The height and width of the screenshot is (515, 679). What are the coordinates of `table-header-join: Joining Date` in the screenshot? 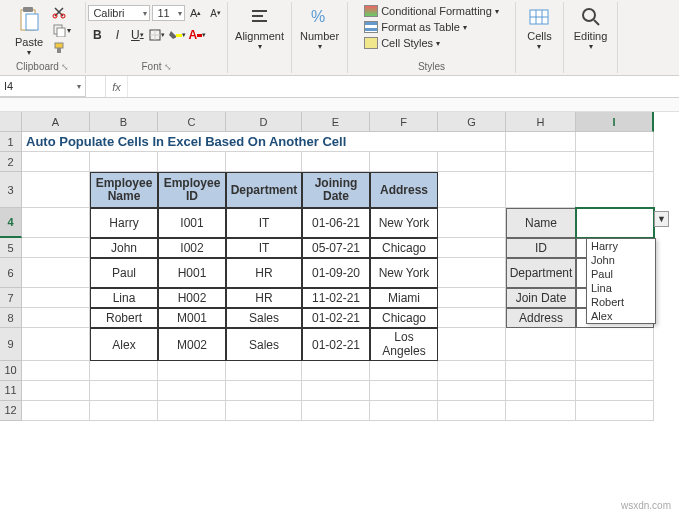 It's located at (336, 190).